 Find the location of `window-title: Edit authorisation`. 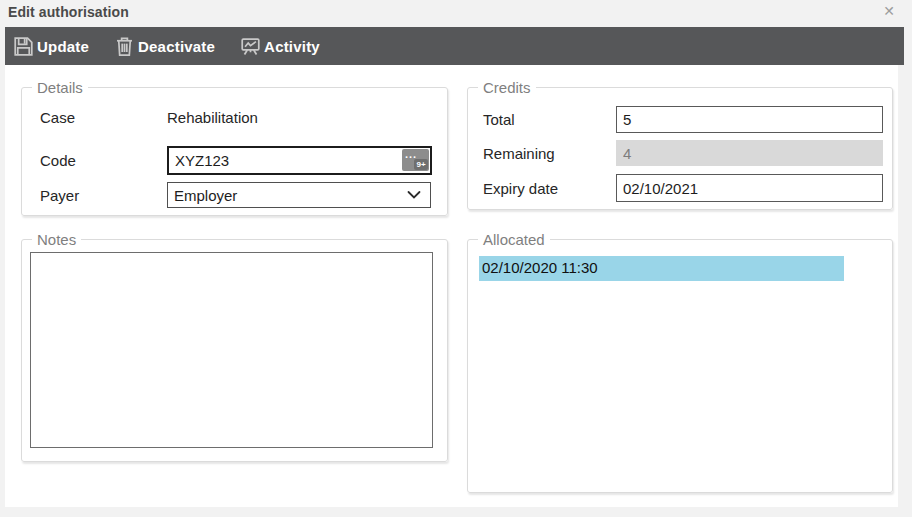

window-title: Edit authorisation is located at coordinates (68, 12).